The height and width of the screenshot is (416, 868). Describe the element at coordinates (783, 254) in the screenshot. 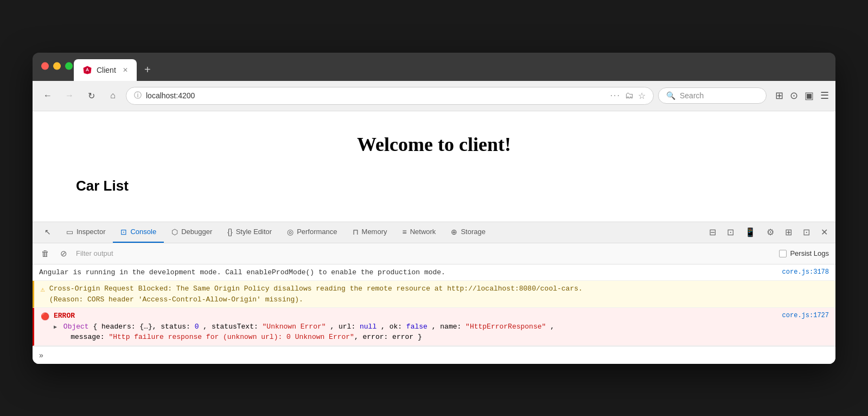

I see `persist-logs-checkbox` at that location.